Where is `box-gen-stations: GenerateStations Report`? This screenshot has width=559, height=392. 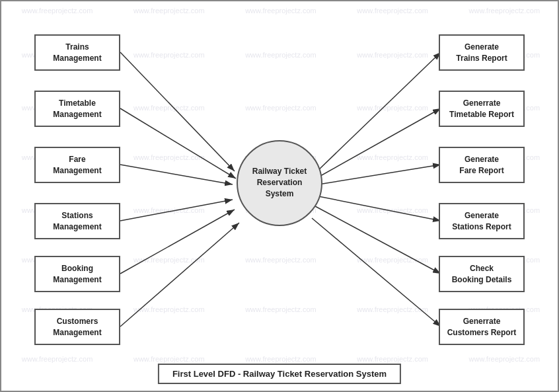 box-gen-stations: GenerateStations Report is located at coordinates (482, 221).